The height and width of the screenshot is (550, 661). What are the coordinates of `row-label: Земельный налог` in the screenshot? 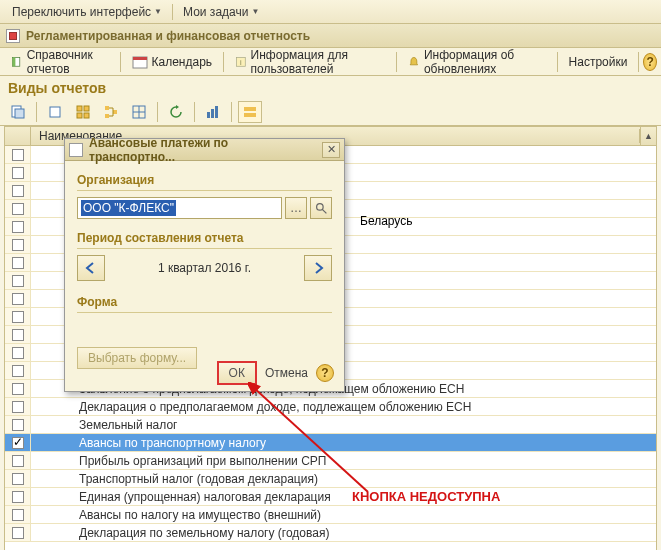 It's located at (344, 425).